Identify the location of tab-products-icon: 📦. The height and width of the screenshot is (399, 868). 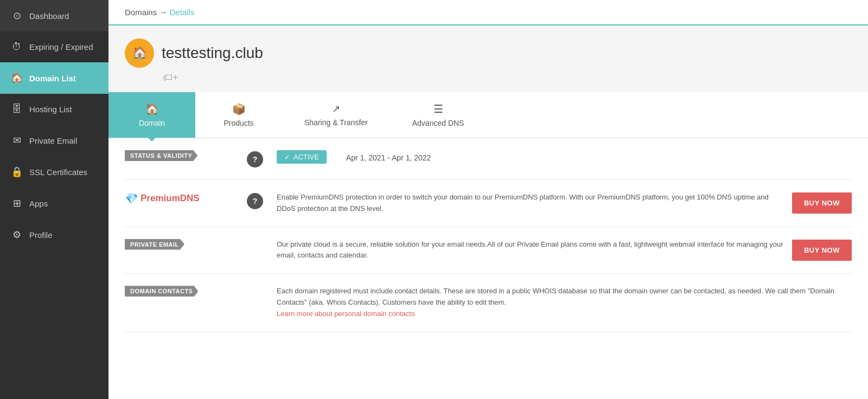
(239, 109).